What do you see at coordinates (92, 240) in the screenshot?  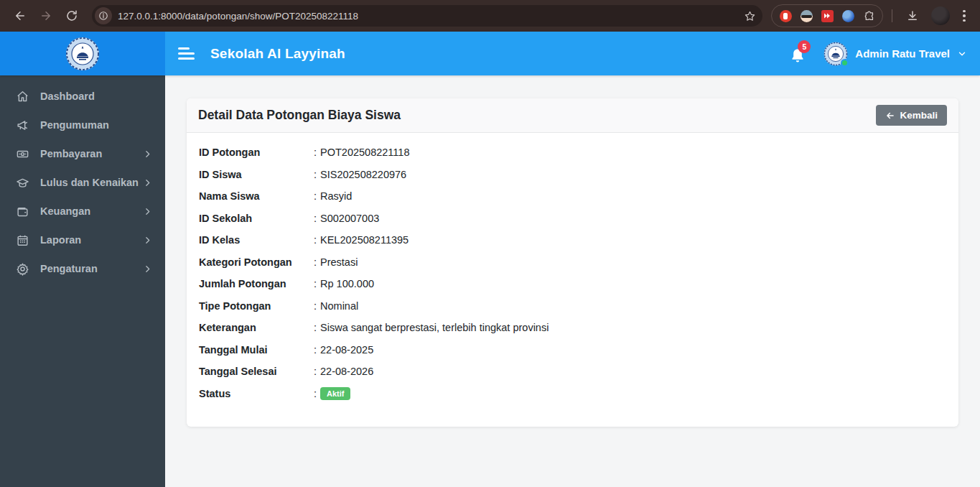 I see `sidebar-item-label: Laporan` at bounding box center [92, 240].